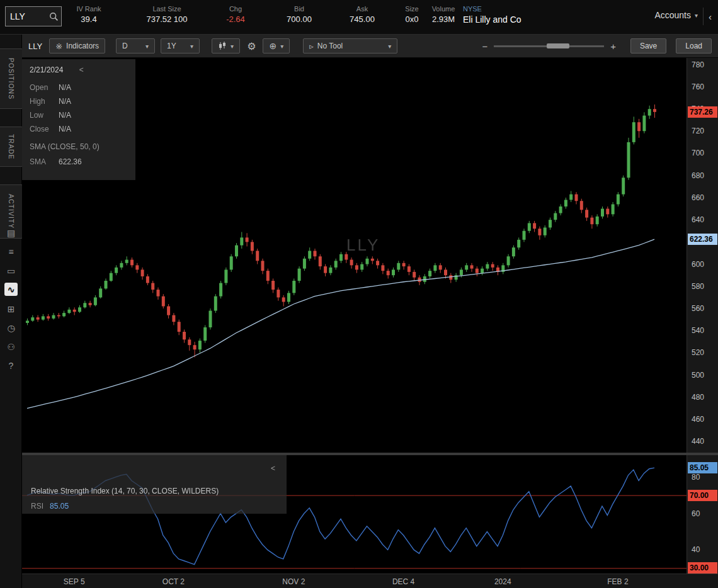 The image size is (718, 588). Describe the element at coordinates (35, 47) in the screenshot. I see `chart-symbol-label: LLY` at that location.